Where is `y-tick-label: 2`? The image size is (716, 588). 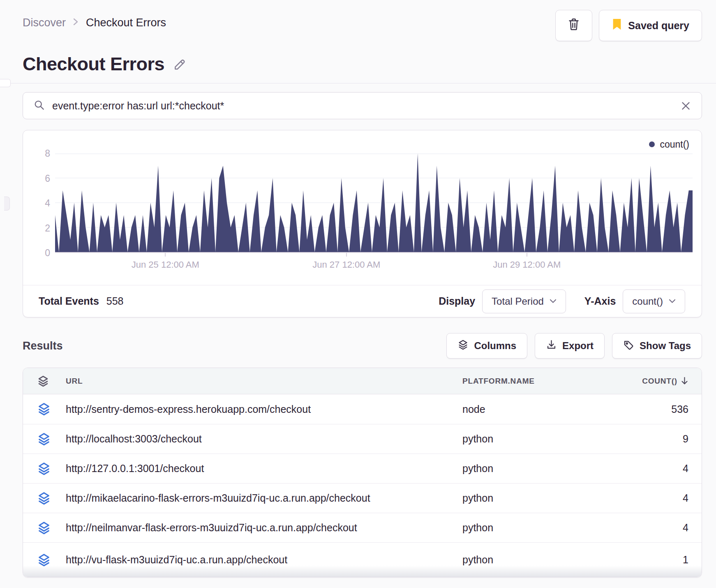 y-tick-label: 2 is located at coordinates (48, 228).